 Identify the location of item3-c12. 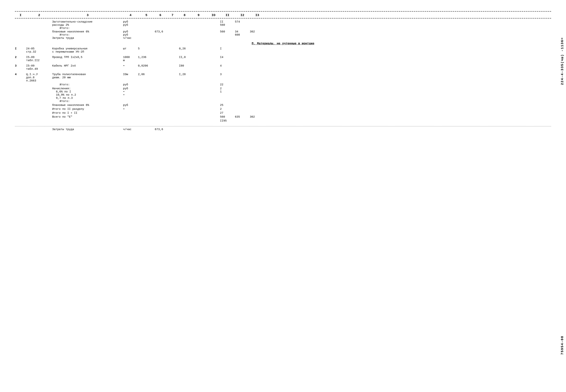
(242, 68).